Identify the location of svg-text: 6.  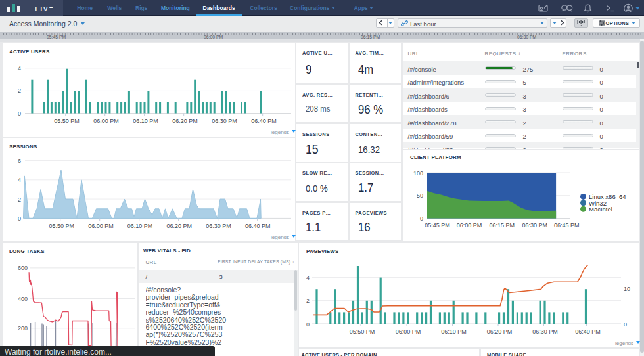
(20, 161).